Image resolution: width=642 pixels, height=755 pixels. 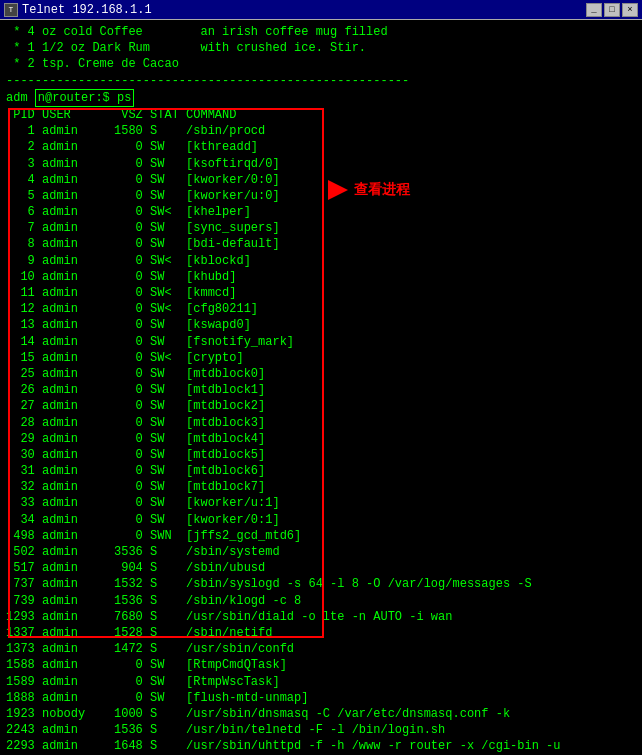 I want to click on process-row: 1 admin 1580 S /sbin/procd, so click(x=321, y=131).